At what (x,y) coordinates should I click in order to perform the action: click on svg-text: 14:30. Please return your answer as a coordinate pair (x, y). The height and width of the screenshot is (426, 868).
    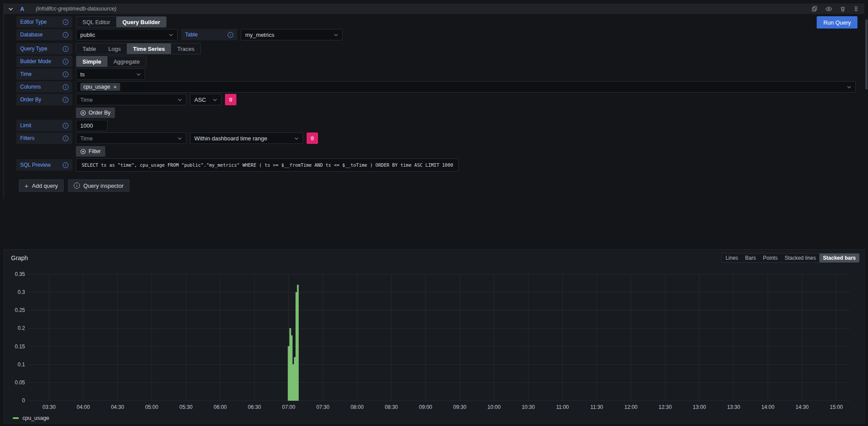
    Looking at the image, I should click on (802, 407).